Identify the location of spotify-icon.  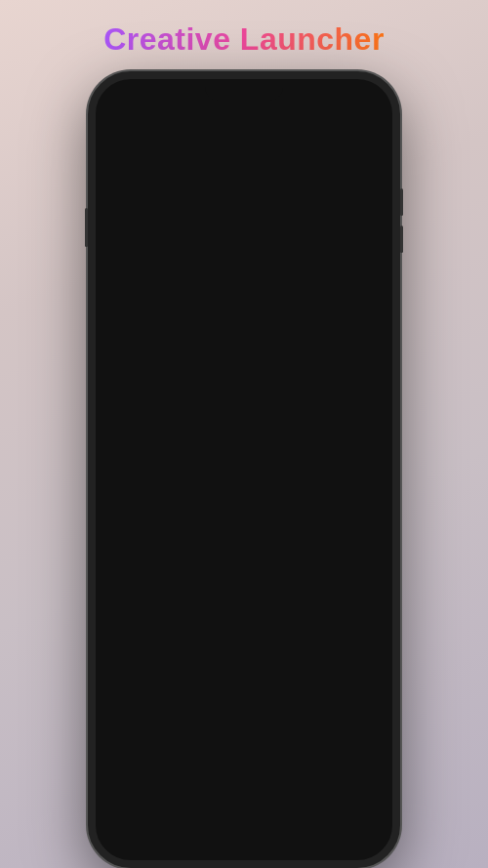
(344, 360).